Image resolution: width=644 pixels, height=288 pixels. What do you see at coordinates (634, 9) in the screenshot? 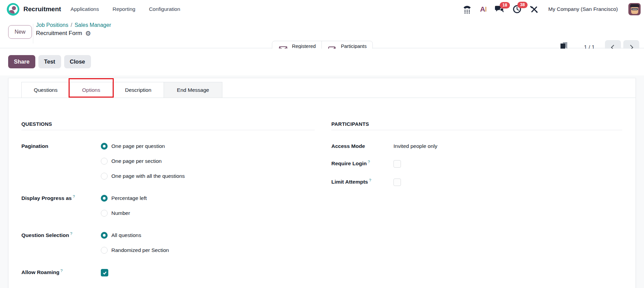
I see `user-avatar` at bounding box center [634, 9].